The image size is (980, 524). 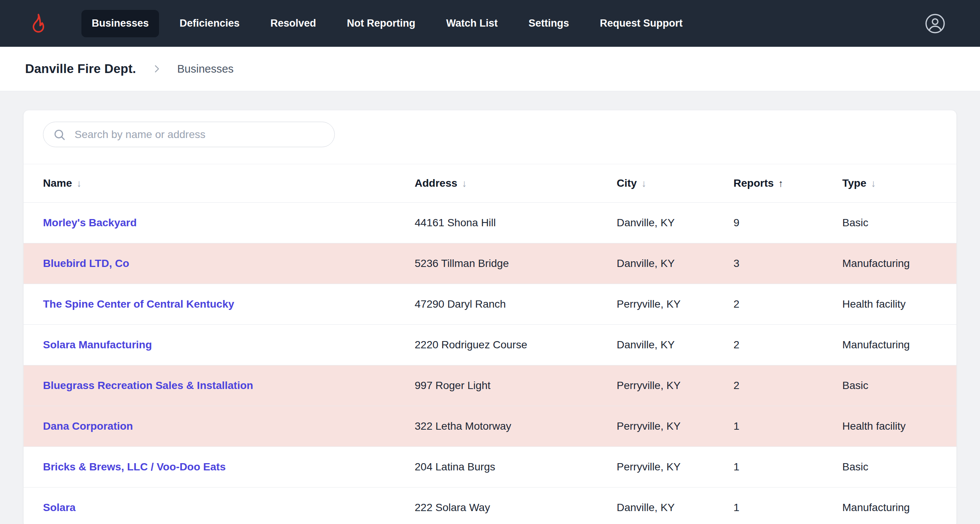 I want to click on name-cell: Solara, so click(x=219, y=506).